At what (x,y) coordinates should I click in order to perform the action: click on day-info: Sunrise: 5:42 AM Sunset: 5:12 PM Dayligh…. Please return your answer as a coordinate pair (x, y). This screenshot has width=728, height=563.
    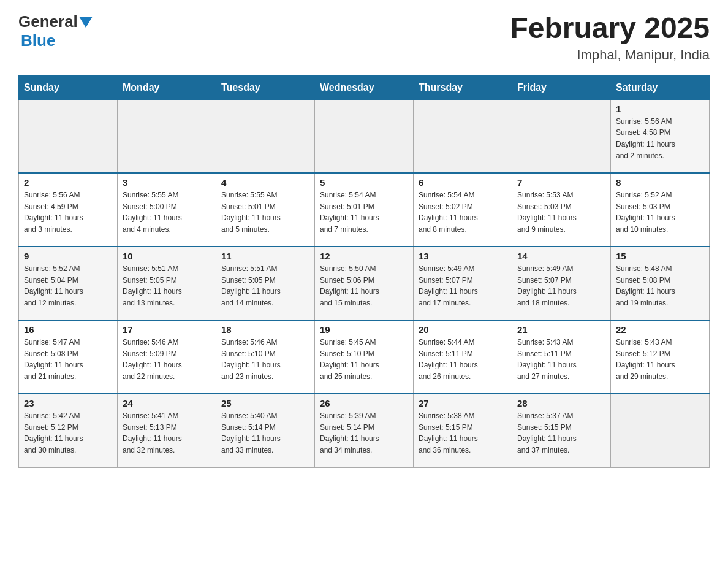
    Looking at the image, I should click on (68, 433).